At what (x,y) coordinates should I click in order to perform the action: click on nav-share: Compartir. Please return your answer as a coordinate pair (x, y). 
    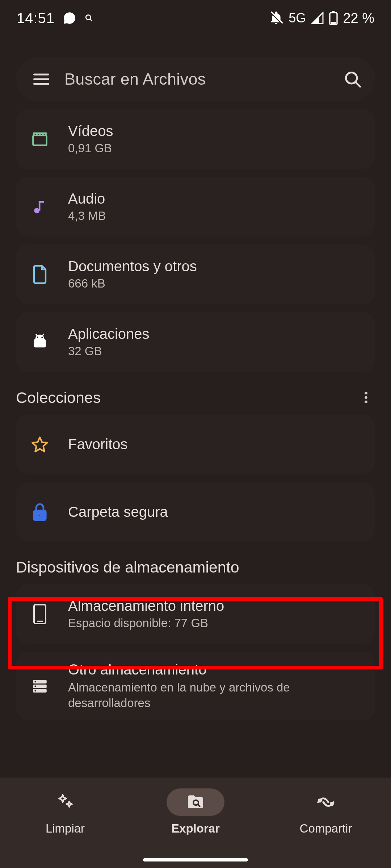
    Looking at the image, I should click on (326, 828).